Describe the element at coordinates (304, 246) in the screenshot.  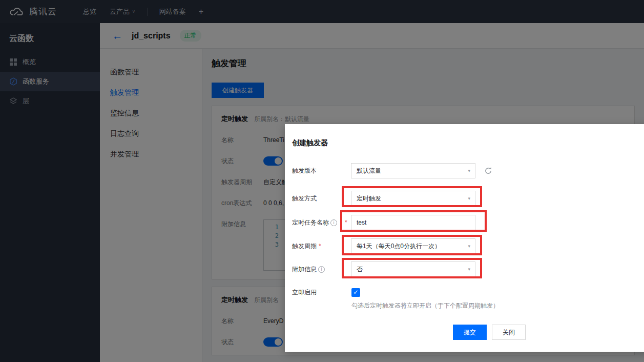
I see `field-label: 触发周期` at that location.